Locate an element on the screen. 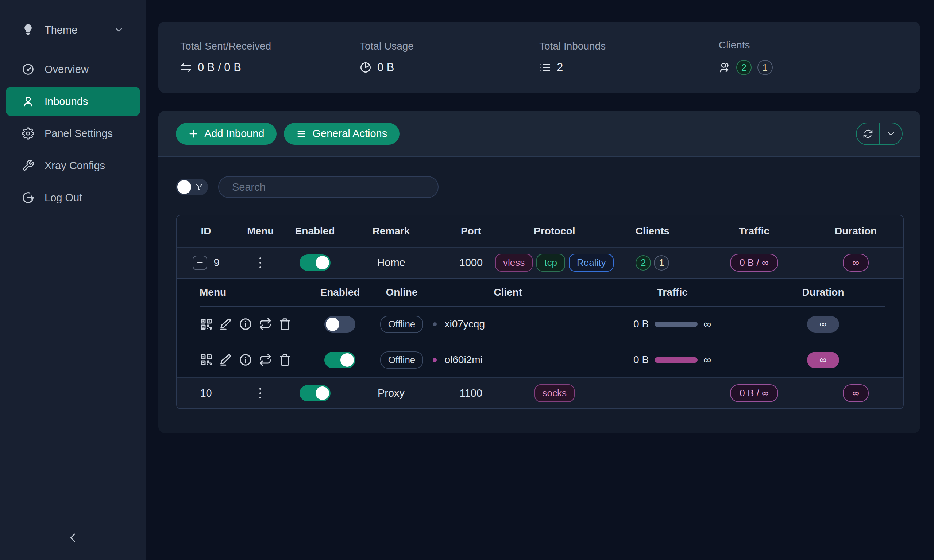 The width and height of the screenshot is (934, 560). user-icon is located at coordinates (28, 101).